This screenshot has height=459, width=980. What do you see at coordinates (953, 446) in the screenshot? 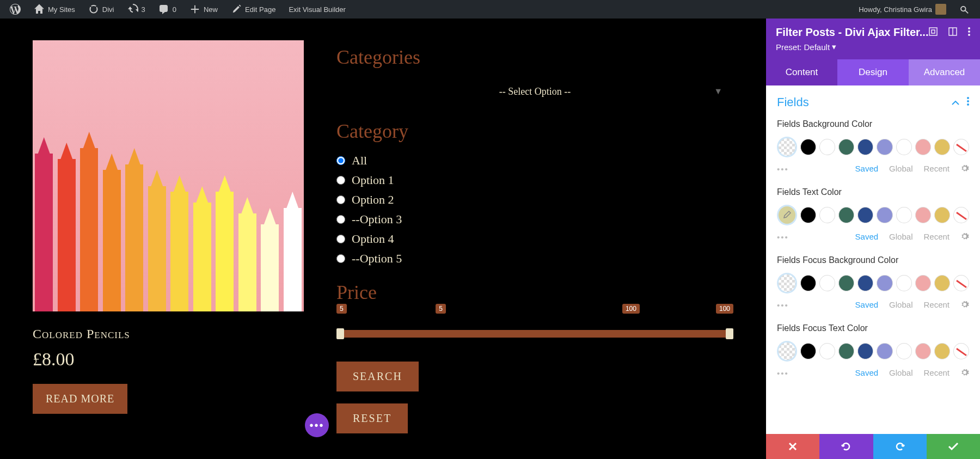
I see `save-button` at bounding box center [953, 446].